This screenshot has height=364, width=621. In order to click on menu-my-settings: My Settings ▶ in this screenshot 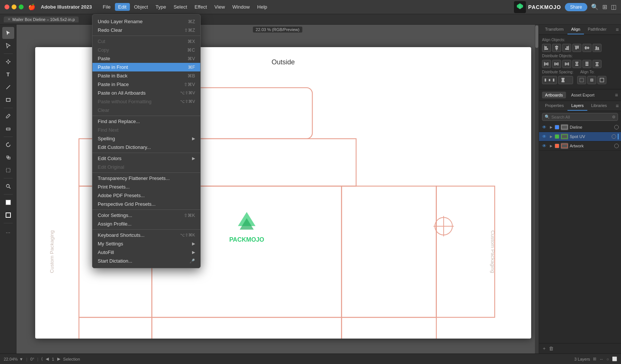, I will do `click(146, 244)`.